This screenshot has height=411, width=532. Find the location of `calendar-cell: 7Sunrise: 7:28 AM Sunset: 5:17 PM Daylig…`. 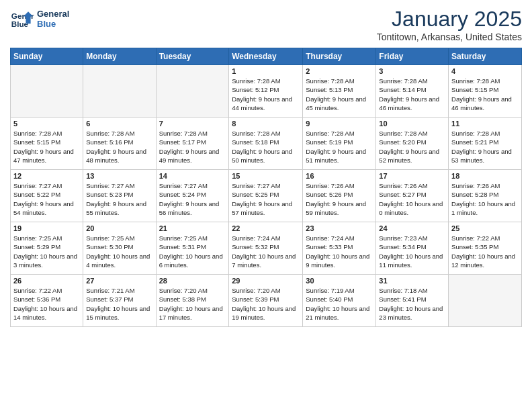

calendar-cell: 7Sunrise: 7:28 AM Sunset: 5:17 PM Daylig… is located at coordinates (192, 144).